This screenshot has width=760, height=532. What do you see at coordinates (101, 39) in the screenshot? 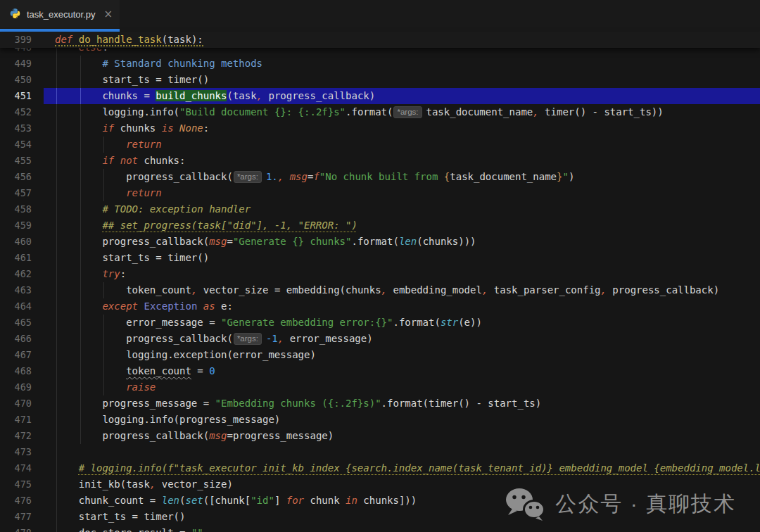
I see `code-line: 399def do_handle_task(task):` at bounding box center [101, 39].